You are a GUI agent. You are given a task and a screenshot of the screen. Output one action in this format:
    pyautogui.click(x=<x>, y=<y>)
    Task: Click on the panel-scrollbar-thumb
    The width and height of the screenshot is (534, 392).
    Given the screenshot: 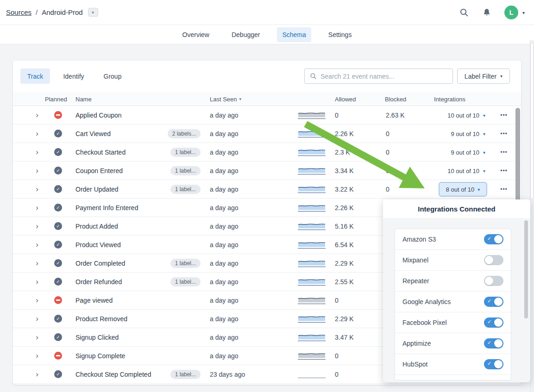 What is the action you would take?
    pyautogui.click(x=526, y=269)
    